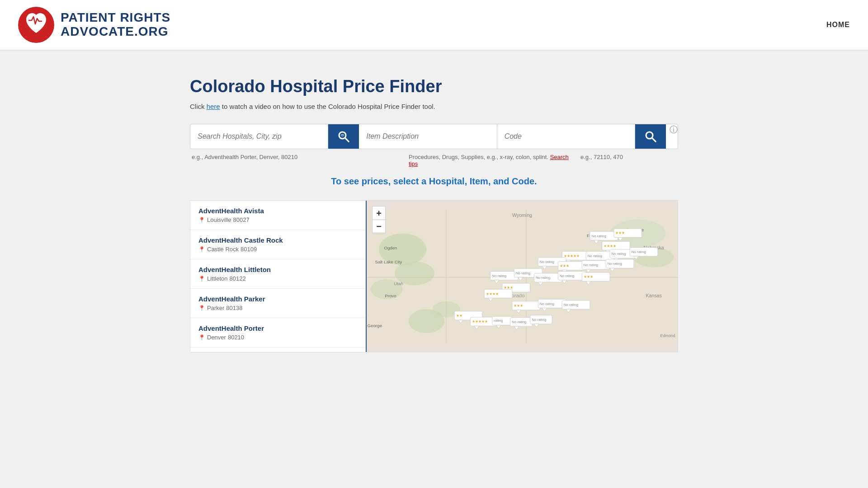  What do you see at coordinates (217, 337) in the screenshot?
I see `hospital-city: Denver` at bounding box center [217, 337].